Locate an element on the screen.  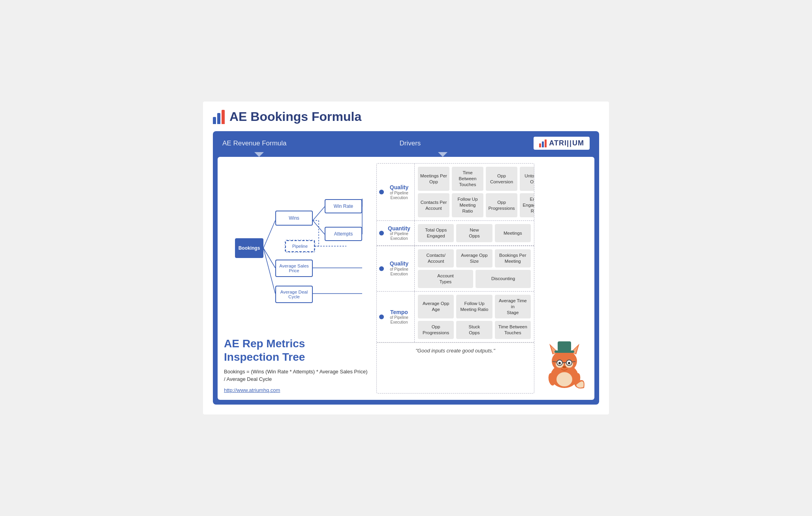
metric-avg-opp-size: Average OppSize is located at coordinates (474, 258).